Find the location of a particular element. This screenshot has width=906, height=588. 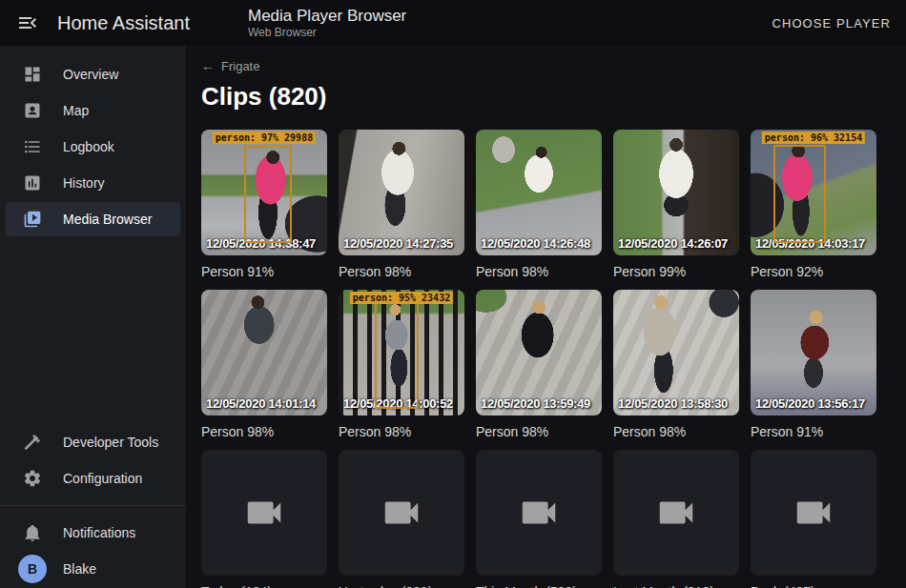

clip-thumbnail: person: 97% 29988 12/05/2020 14:38:47 is located at coordinates (264, 193).